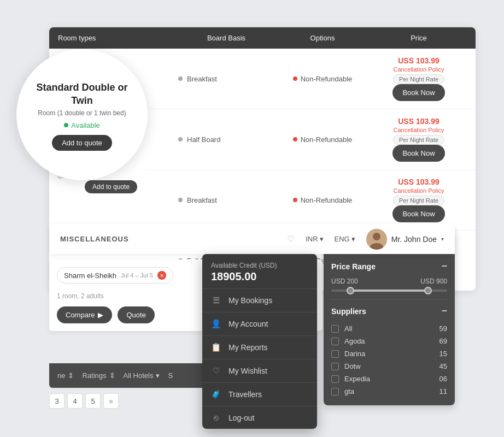 The height and width of the screenshot is (437, 504). What do you see at coordinates (345, 239) in the screenshot?
I see `language-selector: ENG ▾` at bounding box center [345, 239].